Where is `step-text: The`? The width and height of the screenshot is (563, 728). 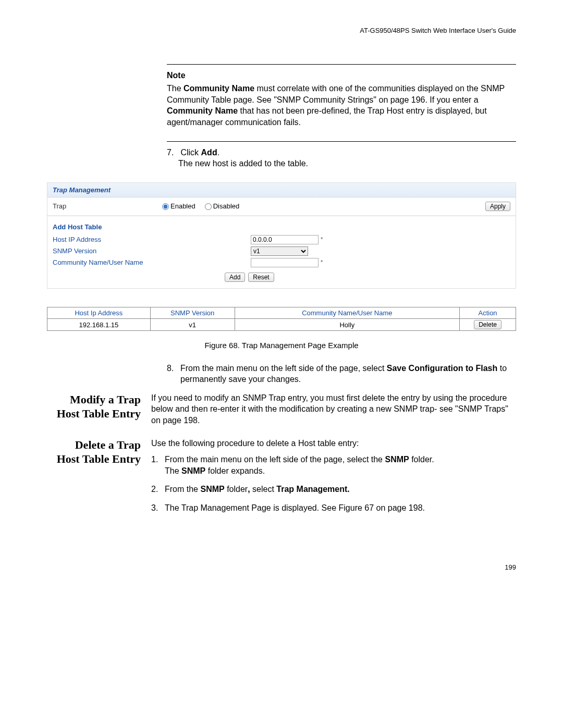
step-text: The is located at coordinates (173, 471).